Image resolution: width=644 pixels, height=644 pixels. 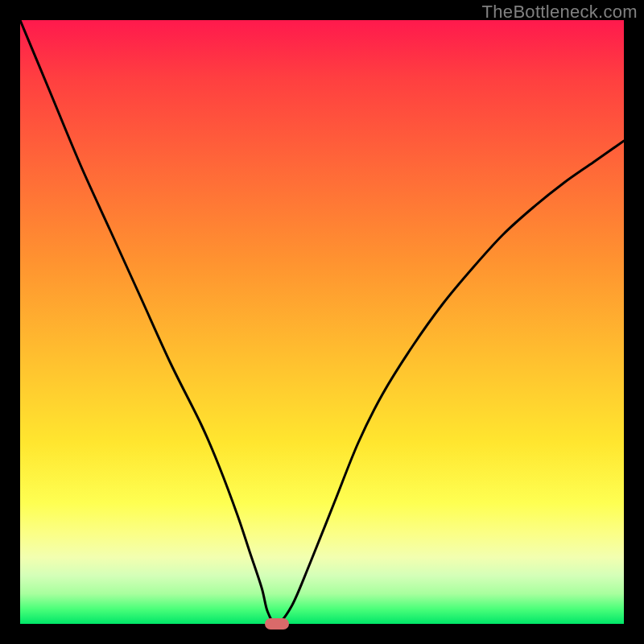 I want to click on watermark-text: TheBottleneck.com, so click(x=560, y=12).